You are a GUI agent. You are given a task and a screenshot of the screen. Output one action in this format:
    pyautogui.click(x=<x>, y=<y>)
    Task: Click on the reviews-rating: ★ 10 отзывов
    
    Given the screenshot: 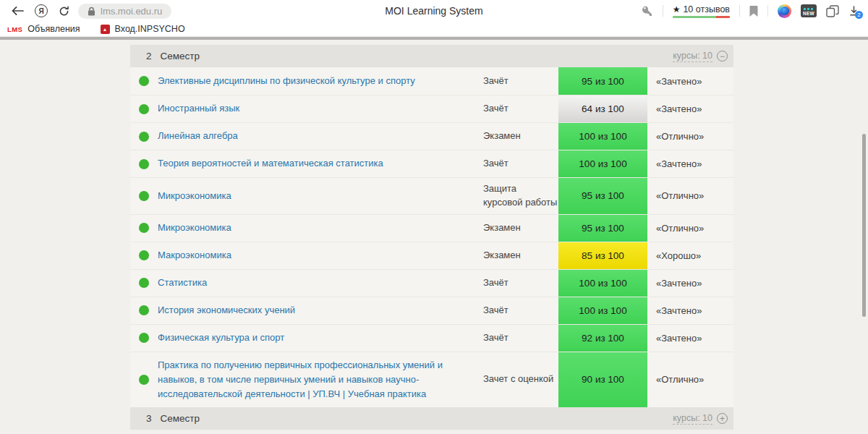 What is the action you would take?
    pyautogui.click(x=702, y=12)
    